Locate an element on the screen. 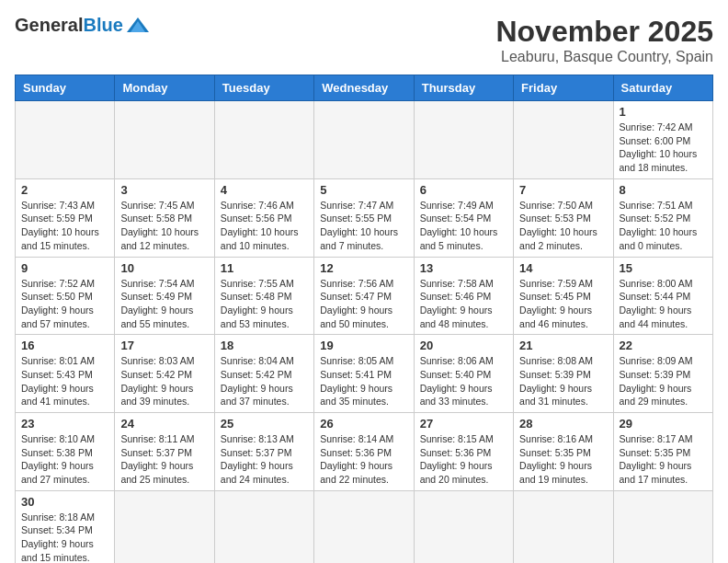 The image size is (728, 563). day-info: Sunrise: 8:16 AMSunset: 5:35 PMDaylight:… is located at coordinates (563, 460).